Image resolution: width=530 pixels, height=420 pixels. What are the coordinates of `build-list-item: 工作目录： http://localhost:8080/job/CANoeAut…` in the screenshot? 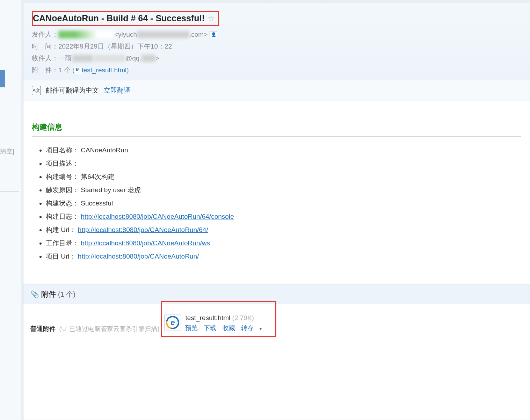 It's located at (284, 243).